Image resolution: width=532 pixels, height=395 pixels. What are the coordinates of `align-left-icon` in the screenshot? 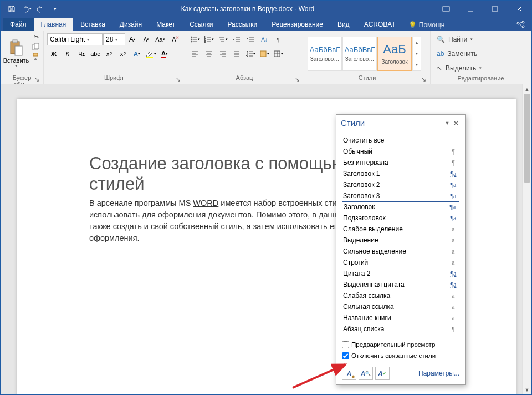 It's located at (195, 54).